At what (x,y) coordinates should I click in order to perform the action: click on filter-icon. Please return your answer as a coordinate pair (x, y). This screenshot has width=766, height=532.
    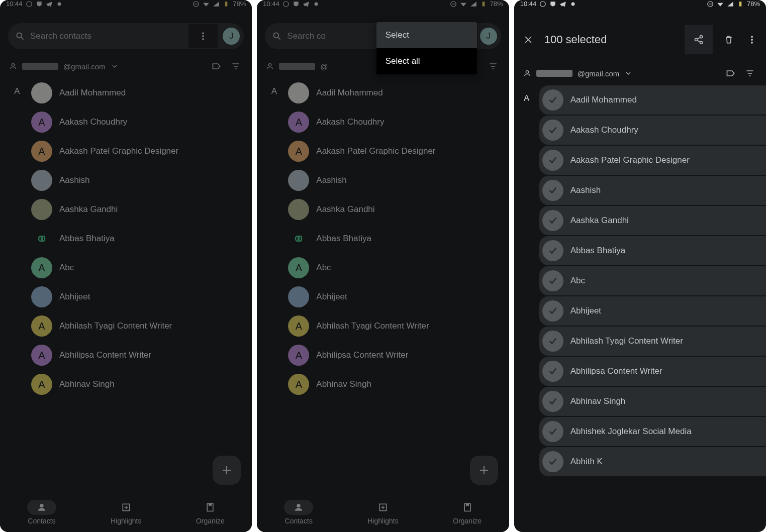
    Looking at the image, I should click on (750, 73).